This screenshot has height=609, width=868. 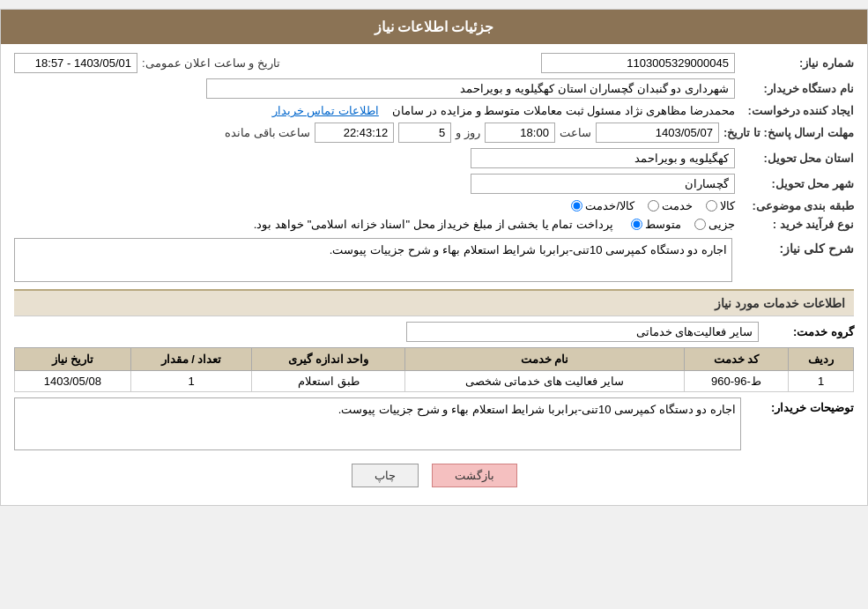 I want to click on category-radio-group: کالا/خدمت خدمت کالا, so click(x=653, y=206).